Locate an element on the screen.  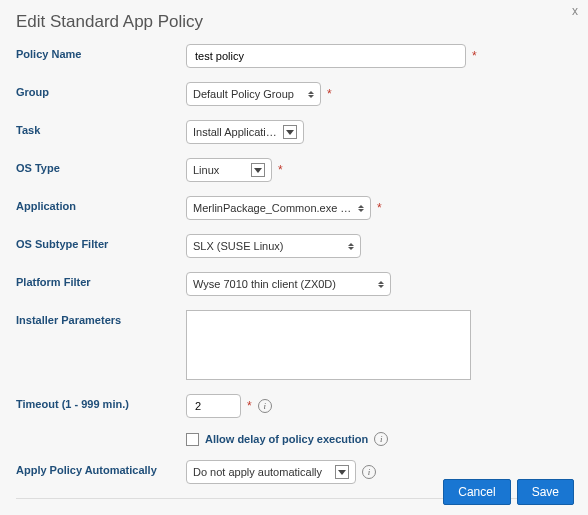
platform-filter-value: Wyse 7010 thin client (ZX0D) is located at coordinates (264, 284).